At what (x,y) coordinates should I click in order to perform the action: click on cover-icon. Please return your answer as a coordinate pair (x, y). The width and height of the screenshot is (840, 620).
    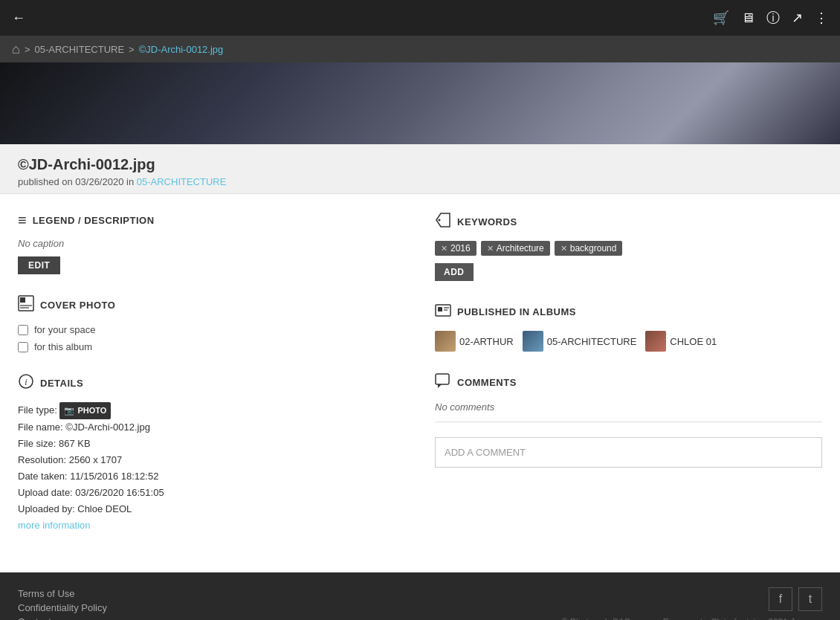
    Looking at the image, I should click on (26, 305).